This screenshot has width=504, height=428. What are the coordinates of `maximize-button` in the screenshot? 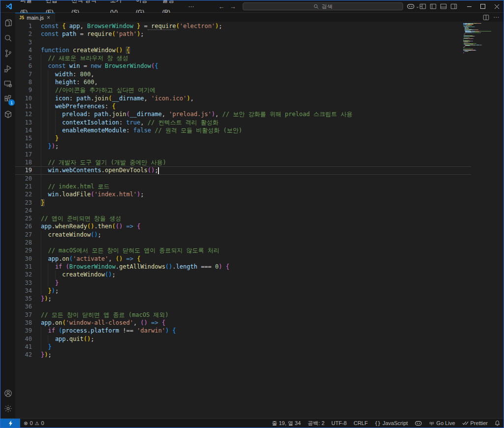 It's located at (483, 6).